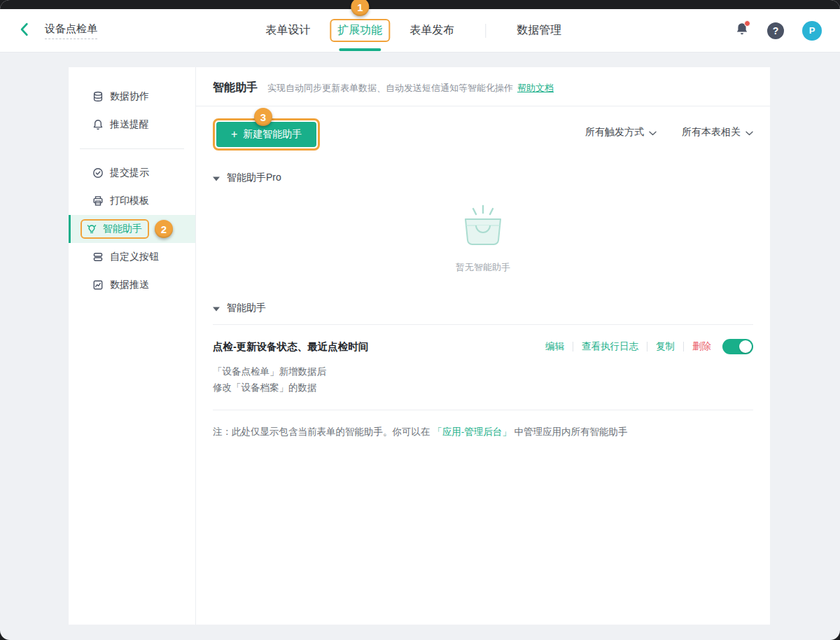 This screenshot has width=840, height=640. What do you see at coordinates (290, 347) in the screenshot?
I see `assistant-item-title: 点检-更新设备状态、最近点检时间` at bounding box center [290, 347].